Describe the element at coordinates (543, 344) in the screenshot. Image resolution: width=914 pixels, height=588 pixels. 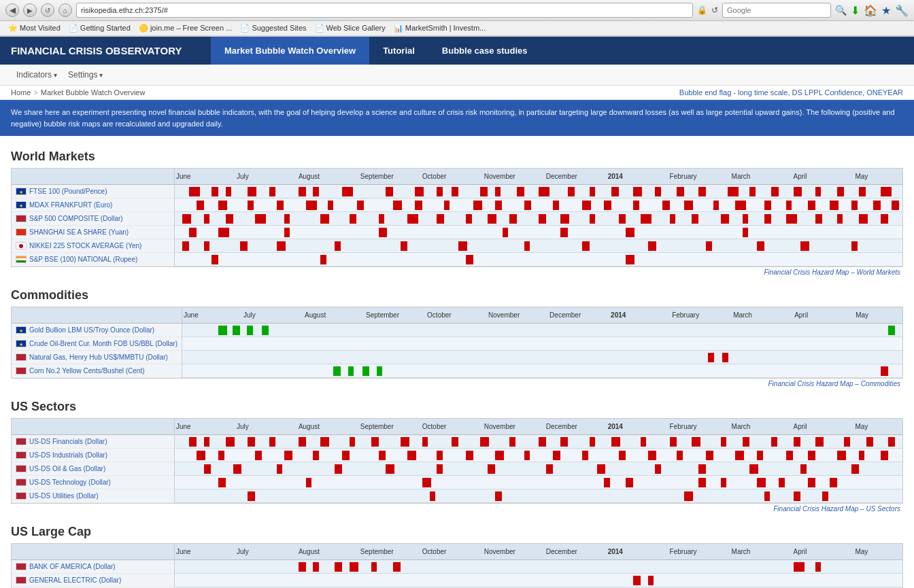
I see `chart-row-crude-oil` at that location.